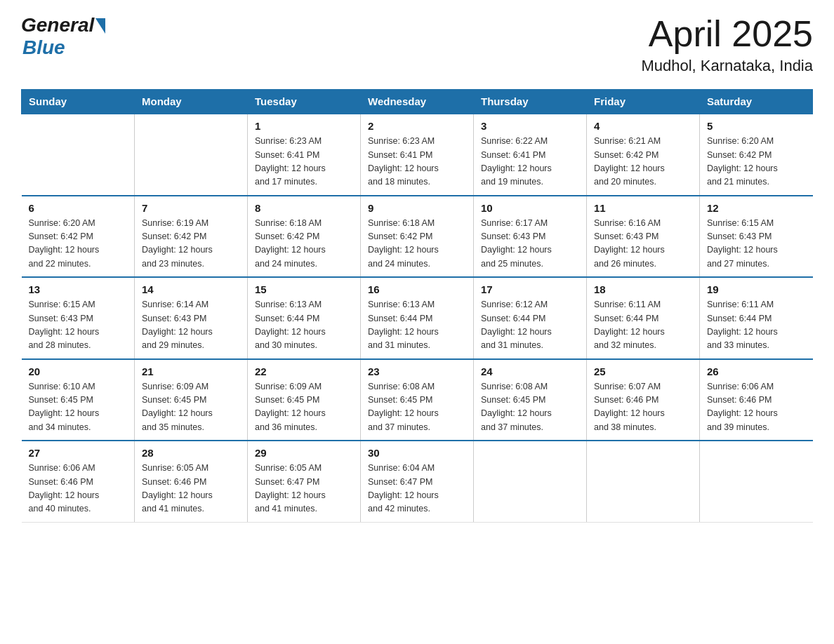 This screenshot has height=644, width=834. Describe the element at coordinates (304, 489) in the screenshot. I see `day-info: Sunrise: 6:05 AM Sunset: 6:47 PM Dayligh…` at that location.